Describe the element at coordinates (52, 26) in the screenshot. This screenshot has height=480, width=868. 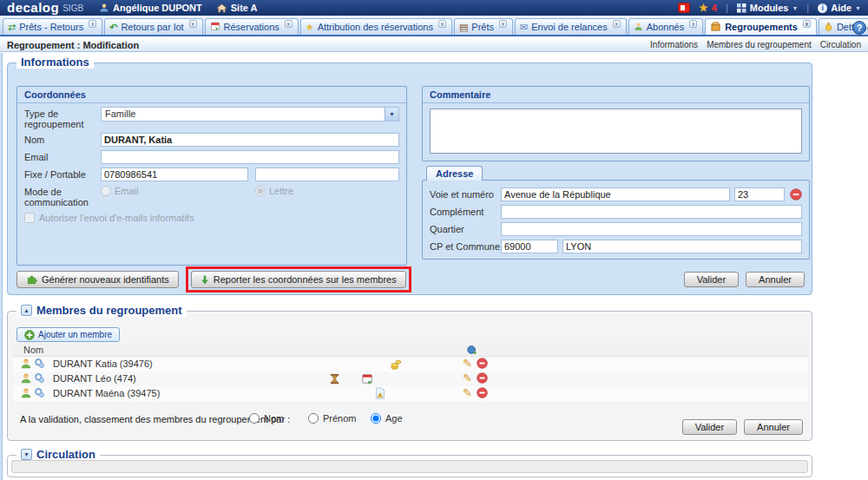
I see `tab-prets-retours: ⇄ Prêts - Retours x` at that location.